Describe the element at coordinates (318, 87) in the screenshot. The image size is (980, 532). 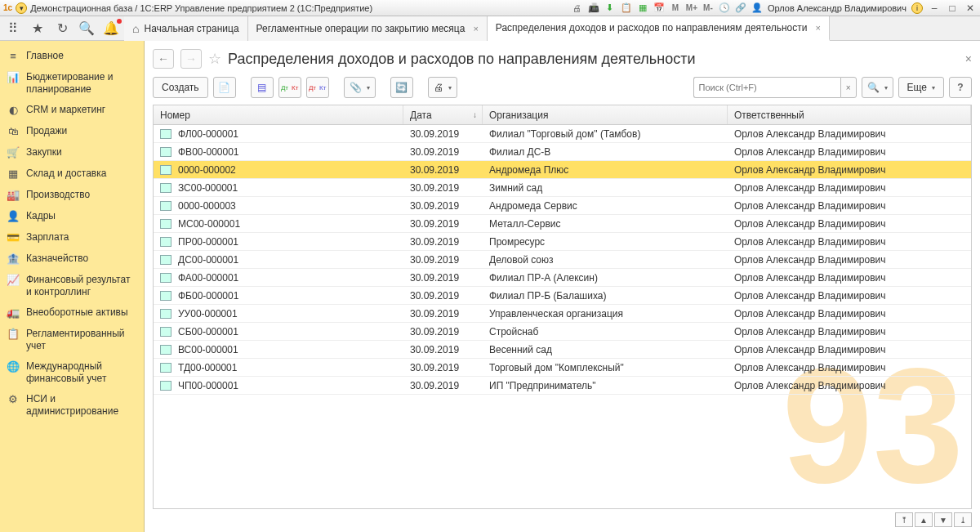
I see `dt-kt2-button: ДтКт` at that location.